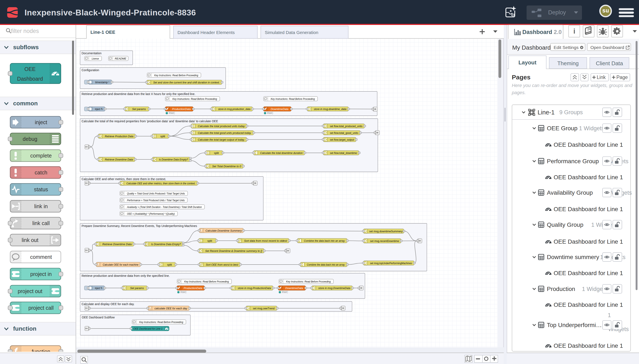 This screenshot has width=639, height=364. I want to click on svg-text: project out, so click(30, 291).